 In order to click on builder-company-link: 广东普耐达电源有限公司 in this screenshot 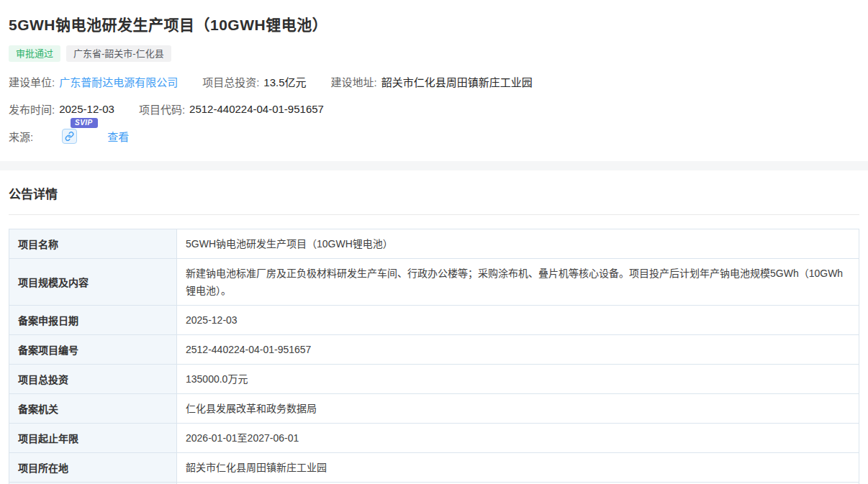, I will do `click(118, 82)`.